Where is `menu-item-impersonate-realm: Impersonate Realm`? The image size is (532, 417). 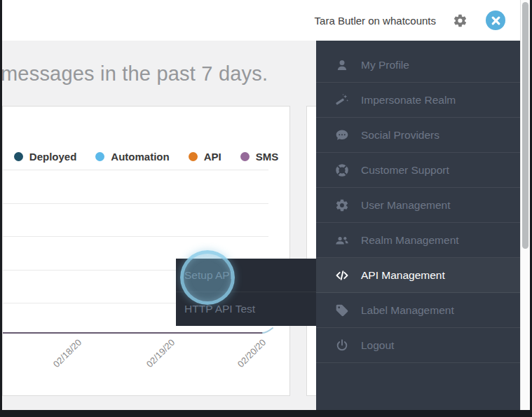
menu-item-impersonate-realm: Impersonate Realm is located at coordinates (418, 100).